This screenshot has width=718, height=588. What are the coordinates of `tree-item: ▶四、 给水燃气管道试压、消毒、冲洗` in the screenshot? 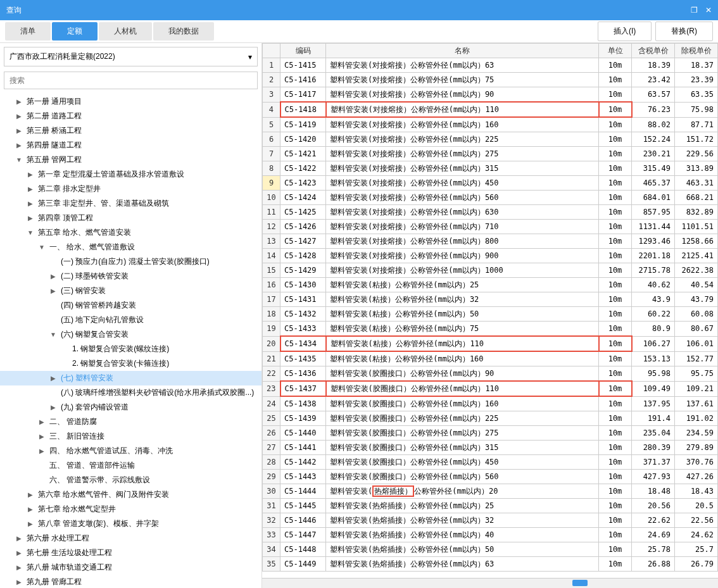 It's located at (130, 451).